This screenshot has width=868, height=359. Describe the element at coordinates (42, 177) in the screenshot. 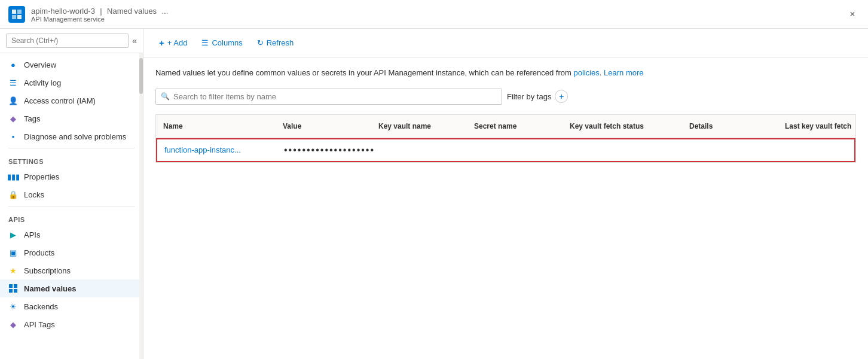

I see `sidebar-item-label: Properties` at that location.